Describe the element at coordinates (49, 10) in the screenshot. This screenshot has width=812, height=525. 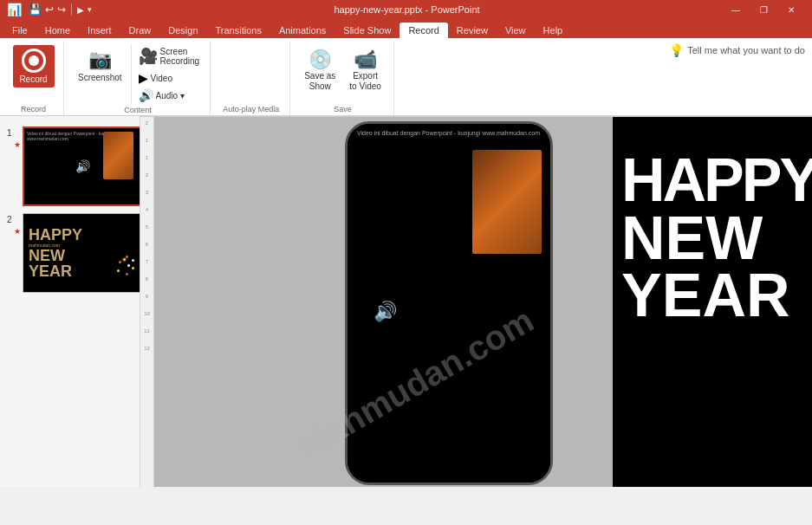
I see `undo-btn: ↩` at that location.